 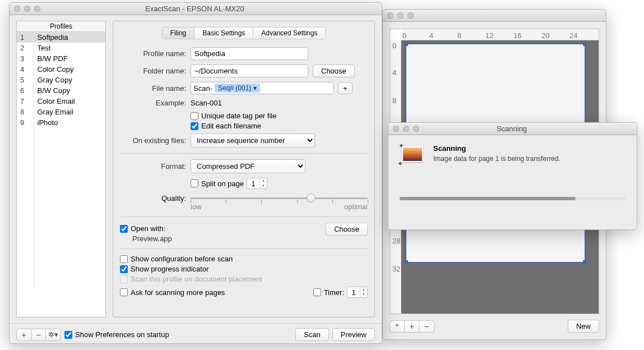 What do you see at coordinates (512, 199) in the screenshot?
I see `scan-progress-bar` at bounding box center [512, 199].